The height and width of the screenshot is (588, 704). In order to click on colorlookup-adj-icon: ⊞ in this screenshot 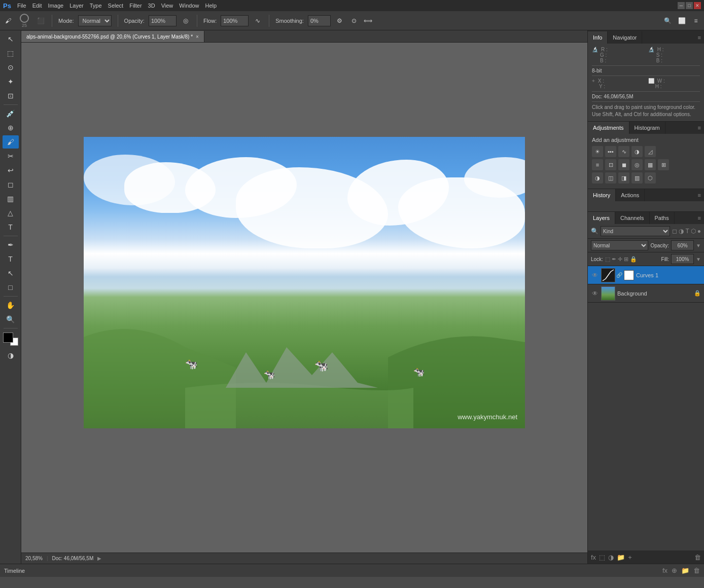, I will do `click(663, 165)`.